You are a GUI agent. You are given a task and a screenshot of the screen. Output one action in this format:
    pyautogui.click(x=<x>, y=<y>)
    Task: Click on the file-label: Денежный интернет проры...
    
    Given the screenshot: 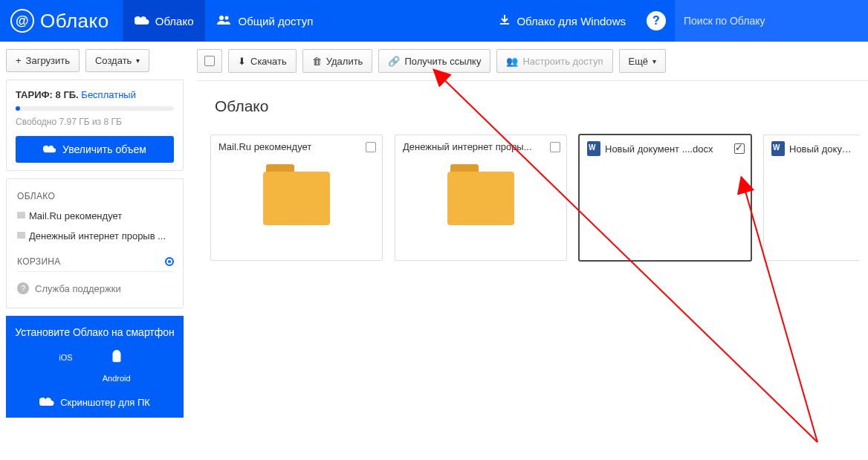 What is the action you would take?
    pyautogui.click(x=474, y=147)
    